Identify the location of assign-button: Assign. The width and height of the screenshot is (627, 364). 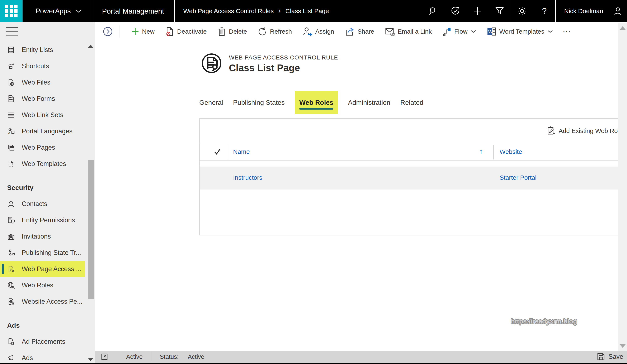
(318, 31).